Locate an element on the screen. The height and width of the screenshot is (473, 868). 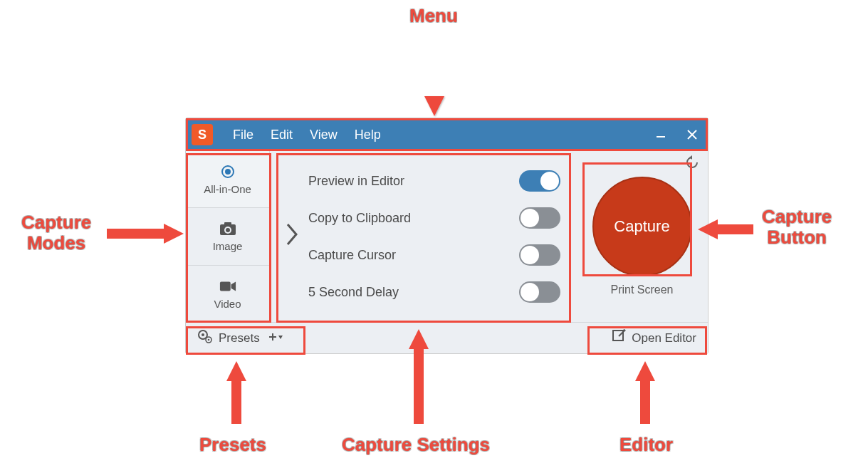
mode-label: Video is located at coordinates (227, 303).